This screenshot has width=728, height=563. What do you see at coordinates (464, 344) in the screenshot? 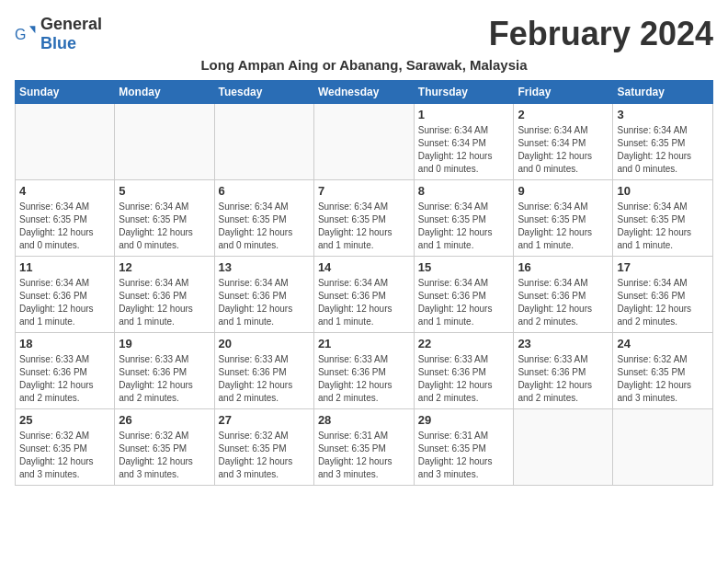
I see `day-number: 22` at bounding box center [464, 344].